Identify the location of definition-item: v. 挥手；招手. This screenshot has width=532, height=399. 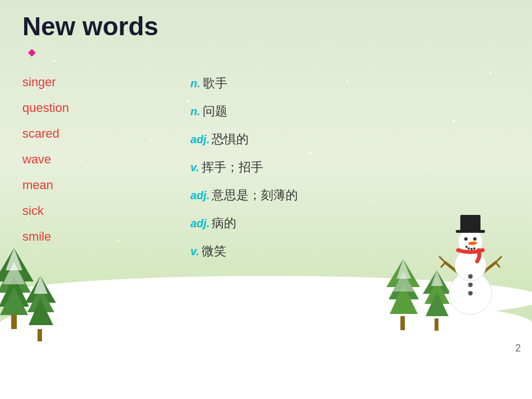
(350, 167).